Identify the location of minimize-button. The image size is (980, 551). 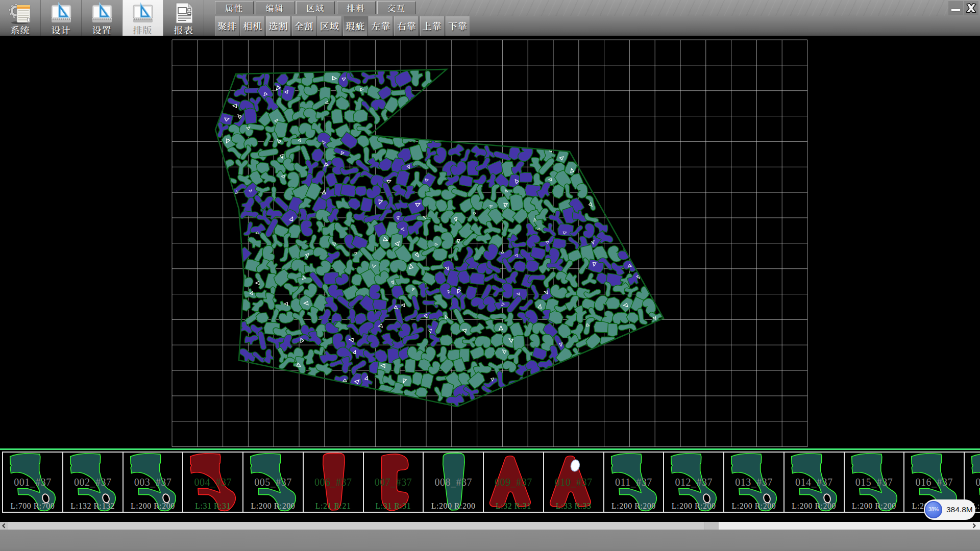
(955, 8).